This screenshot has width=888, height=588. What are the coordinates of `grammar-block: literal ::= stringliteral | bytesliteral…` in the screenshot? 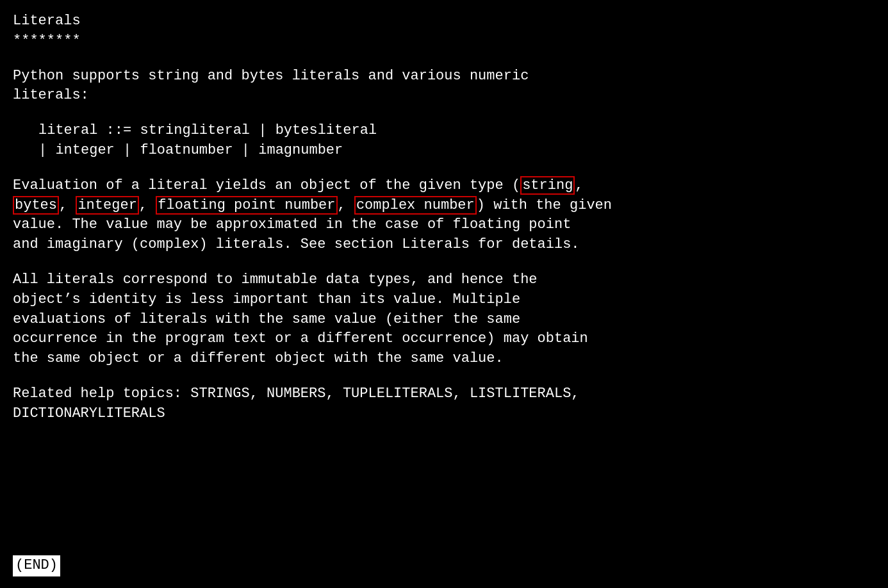 It's located at (457, 141).